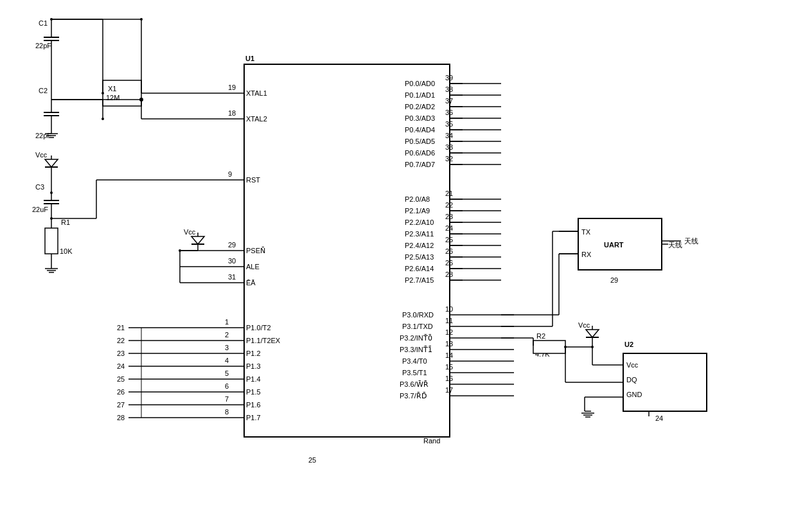 Image resolution: width=796 pixels, height=532 pixels. Describe the element at coordinates (449, 89) in the screenshot. I see `pin38-label: 38` at that location.